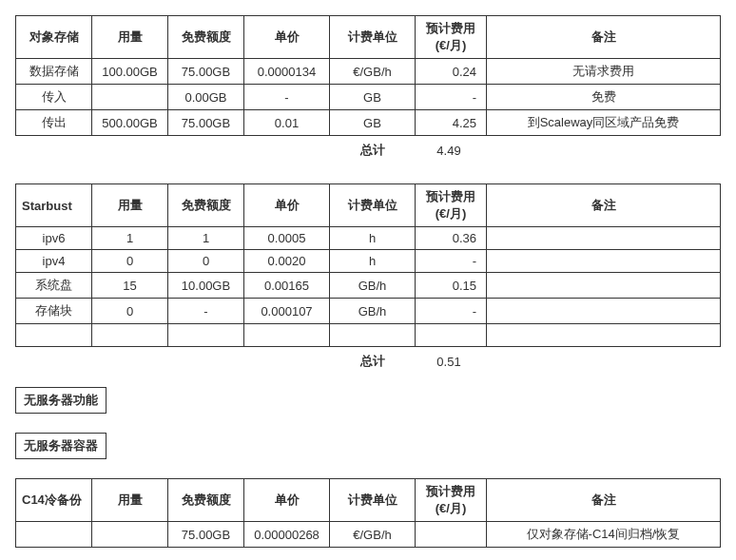 The image size is (736, 560). I want to click on cell-note: 免费, so click(604, 97).